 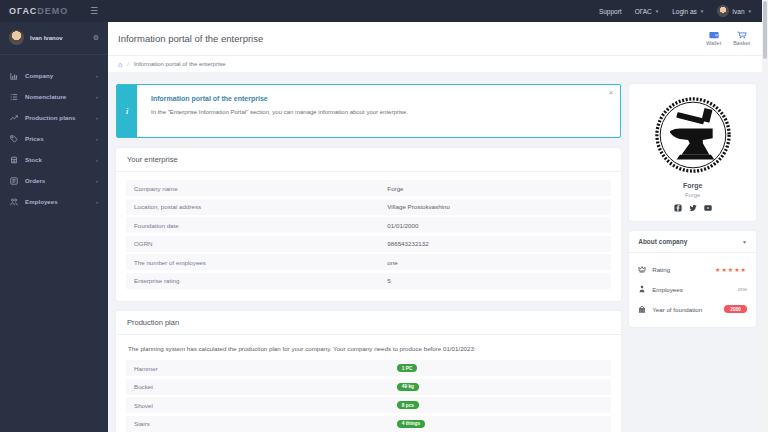 I want to click on employees-value: one, so click(x=742, y=289).